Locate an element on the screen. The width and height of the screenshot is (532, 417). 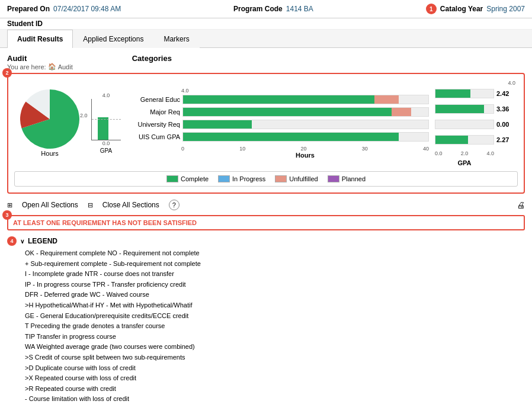
bar-area-major-req is located at coordinates (306, 112).